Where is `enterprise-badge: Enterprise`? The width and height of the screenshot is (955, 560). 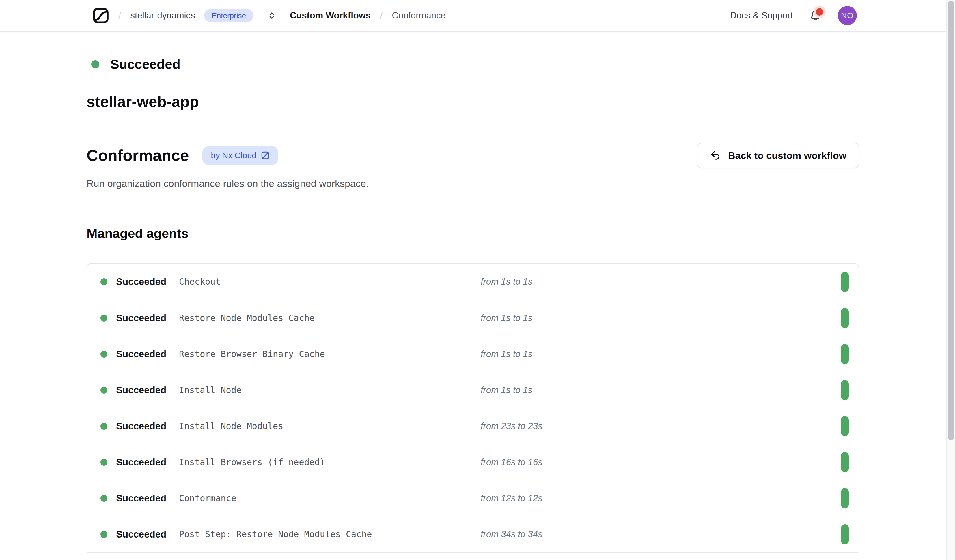
enterprise-badge: Enterprise is located at coordinates (229, 16).